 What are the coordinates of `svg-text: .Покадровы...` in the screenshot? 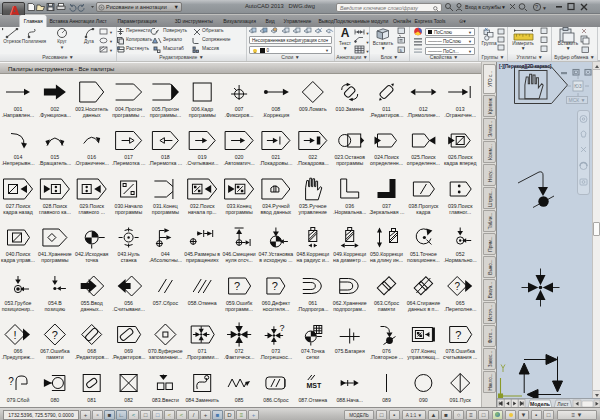 It's located at (276, 163).